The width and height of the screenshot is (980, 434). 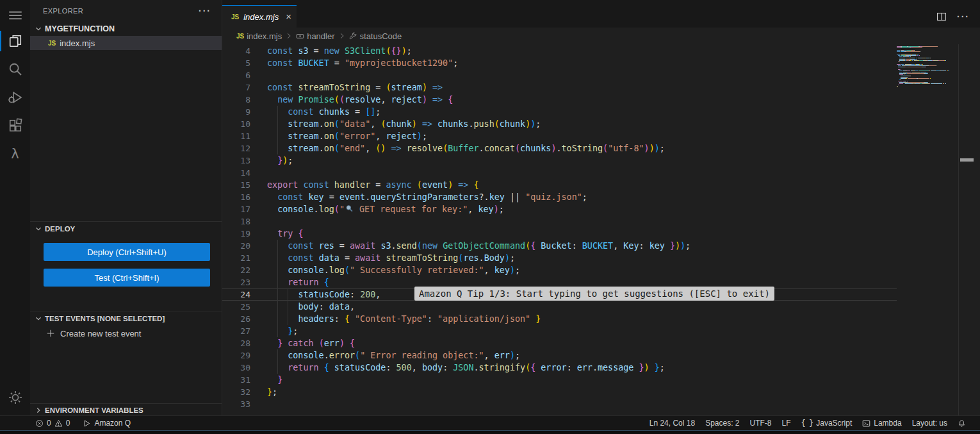 I want to click on line-number: 29, so click(x=236, y=355).